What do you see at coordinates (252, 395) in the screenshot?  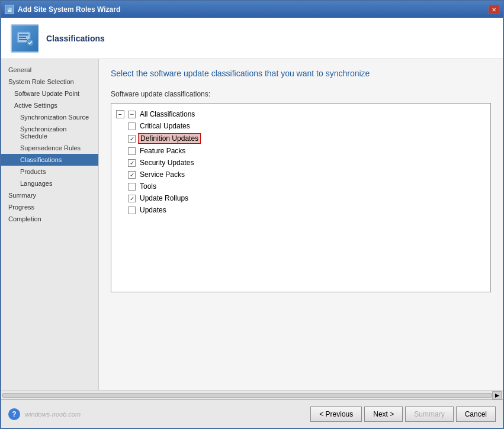 I see `scrollbar-area: ▶` at bounding box center [252, 395].